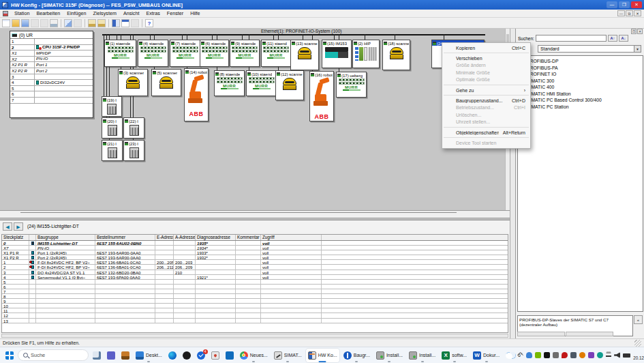 This screenshot has height=363, width=644. I want to click on mdi-close-button: ✕, so click(638, 14).